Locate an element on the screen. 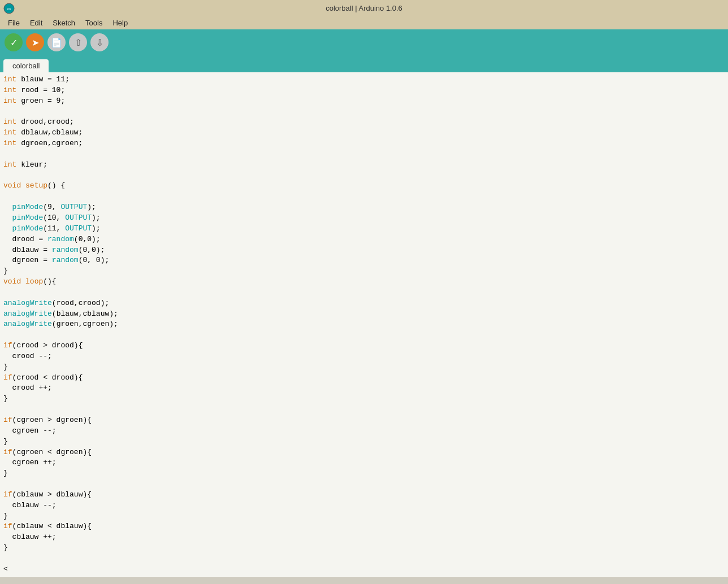 The width and height of the screenshot is (728, 584). new-button: 📄 is located at coordinates (57, 42).